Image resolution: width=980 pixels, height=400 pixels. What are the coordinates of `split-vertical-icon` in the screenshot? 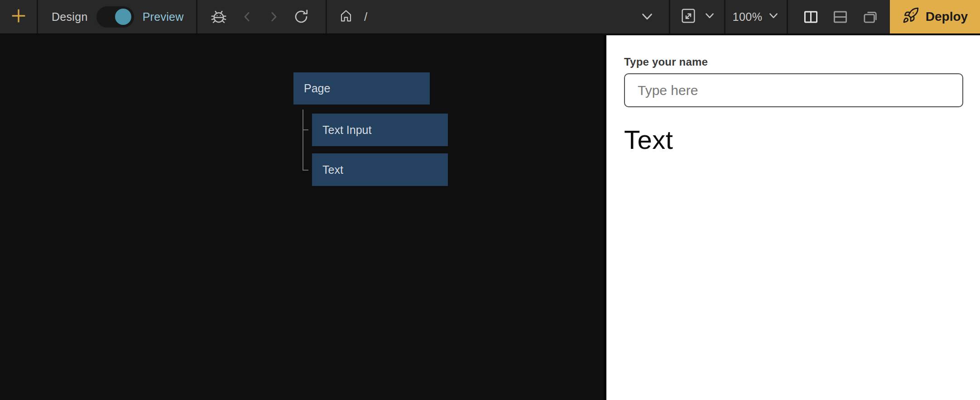 It's located at (811, 17).